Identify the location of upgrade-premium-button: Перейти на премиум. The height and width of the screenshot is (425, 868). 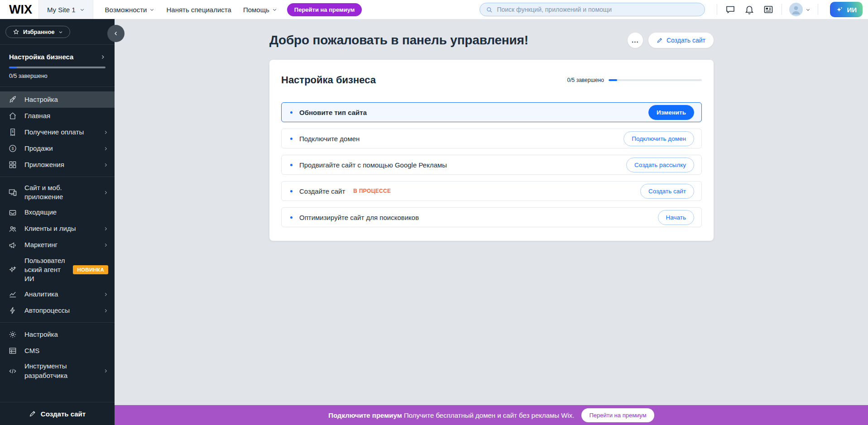
(325, 10).